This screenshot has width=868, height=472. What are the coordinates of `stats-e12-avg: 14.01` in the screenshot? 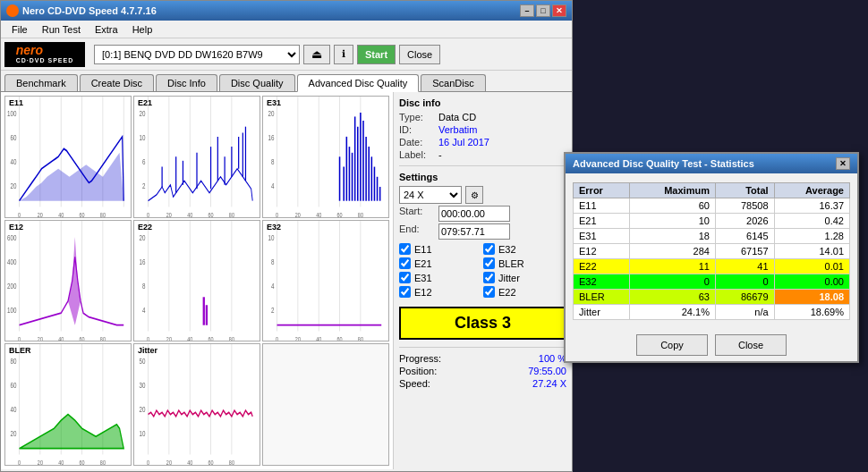 It's located at (812, 252).